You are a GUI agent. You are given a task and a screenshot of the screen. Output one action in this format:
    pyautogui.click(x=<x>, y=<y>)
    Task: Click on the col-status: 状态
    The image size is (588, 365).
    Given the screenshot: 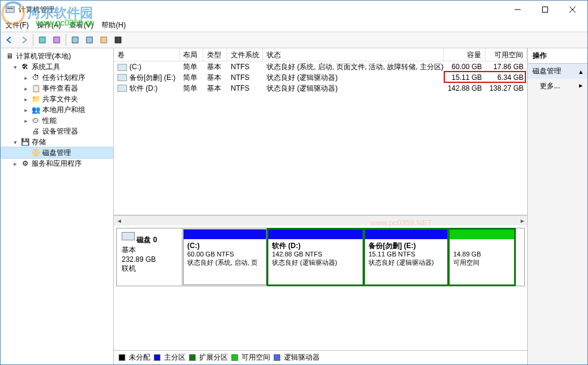 What is the action you would take?
    pyautogui.click(x=353, y=55)
    